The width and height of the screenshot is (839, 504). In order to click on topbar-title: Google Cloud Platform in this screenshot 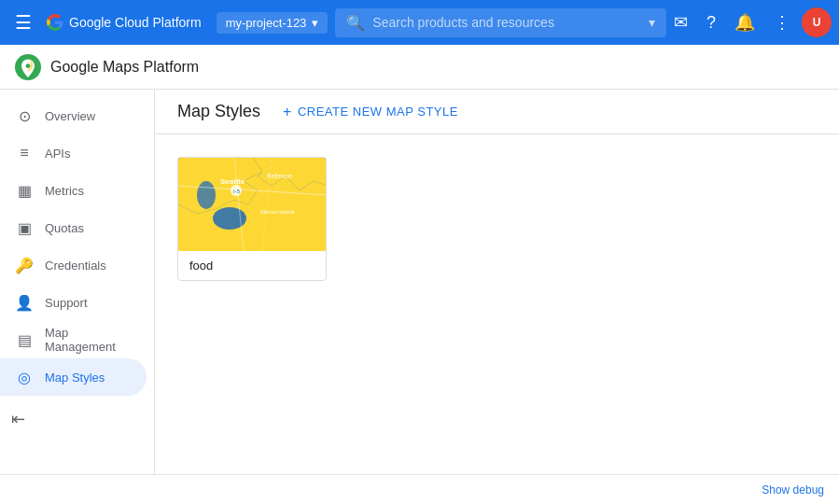, I will do `click(135, 22)`.